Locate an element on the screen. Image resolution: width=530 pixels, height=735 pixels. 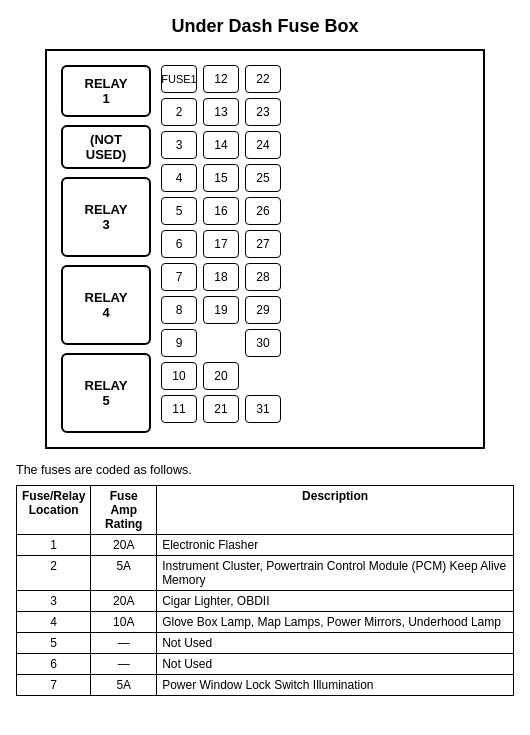
fuse-cell-31: 31 is located at coordinates (263, 409).